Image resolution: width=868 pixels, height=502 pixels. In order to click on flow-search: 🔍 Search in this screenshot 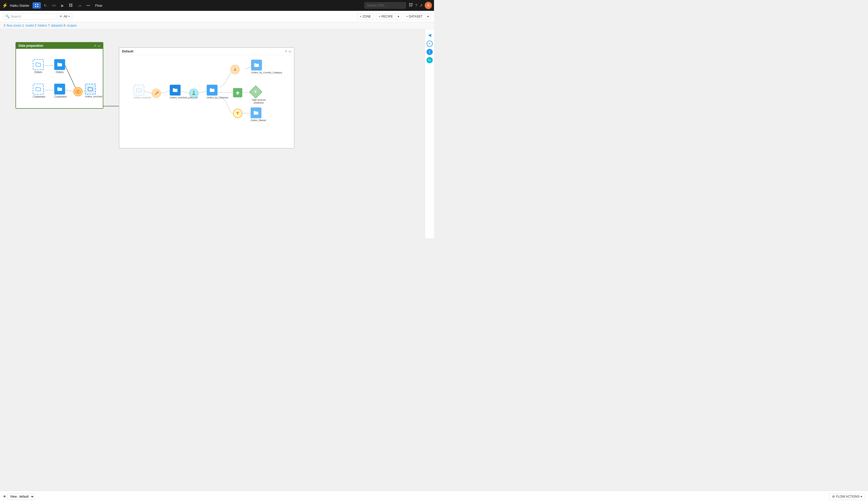, I will do `click(29, 17)`.